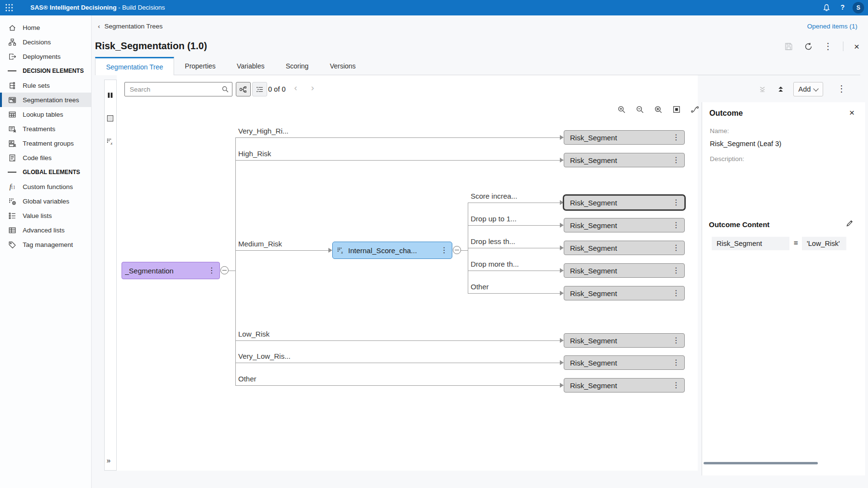 The height and width of the screenshot is (488, 868). Describe the element at coordinates (762, 89) in the screenshot. I see `collapse-all-icon` at that location.